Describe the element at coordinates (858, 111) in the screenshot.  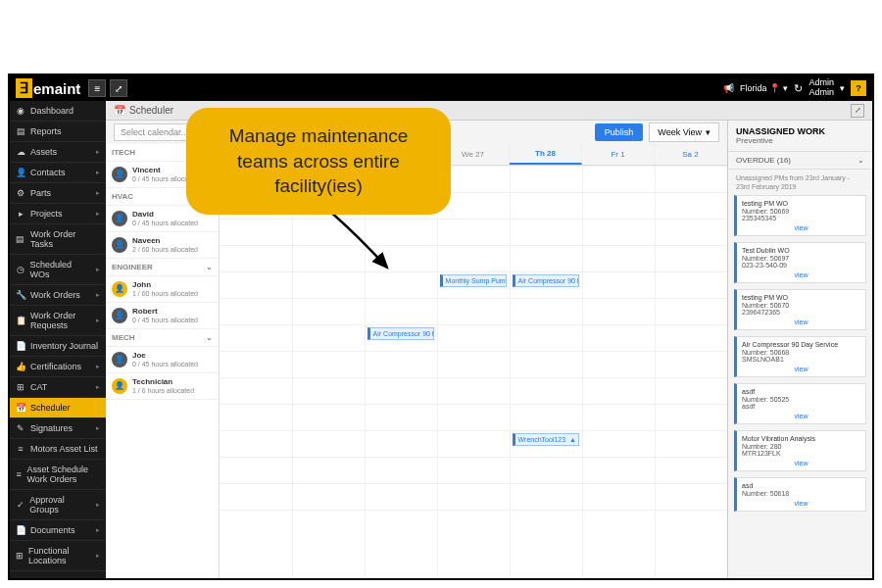
I see `fullscreen-button: ⤢` at that location.